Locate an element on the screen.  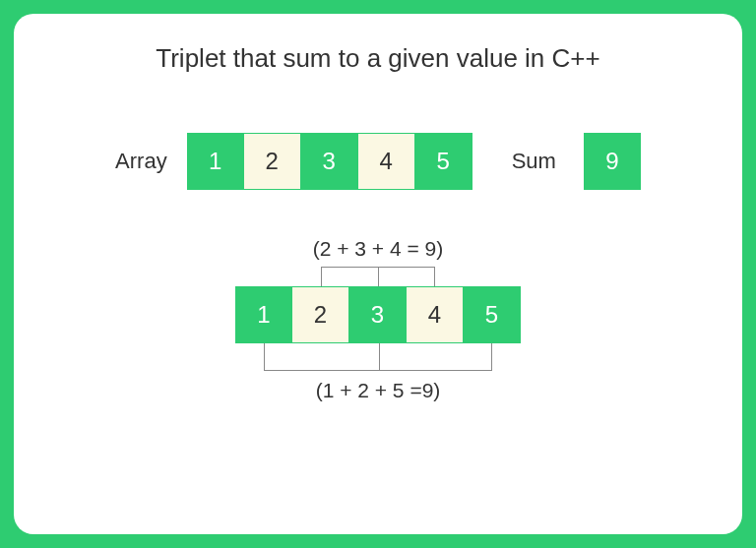
triplet-bottom-expr: (1 + 2 + 5 =9) is located at coordinates (378, 391).